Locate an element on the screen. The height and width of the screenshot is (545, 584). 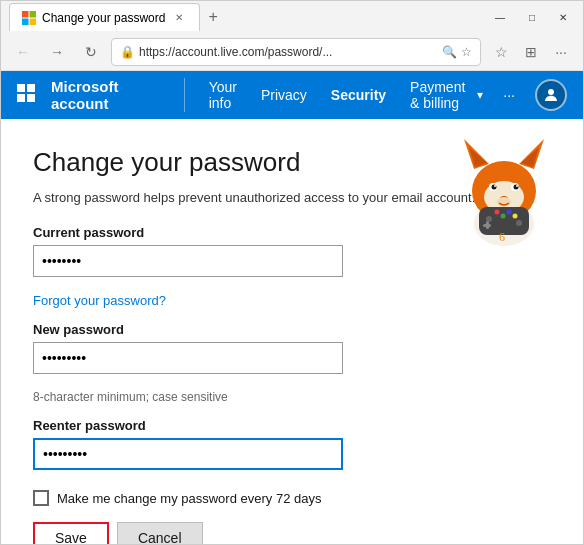
forward-button: → is located at coordinates (57, 52).